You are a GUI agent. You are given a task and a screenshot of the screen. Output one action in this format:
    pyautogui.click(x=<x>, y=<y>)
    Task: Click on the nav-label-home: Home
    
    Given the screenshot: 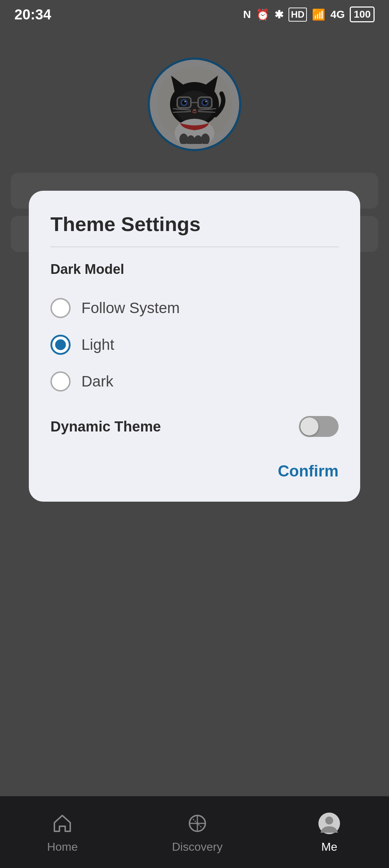 What is the action you would take?
    pyautogui.click(x=63, y=847)
    